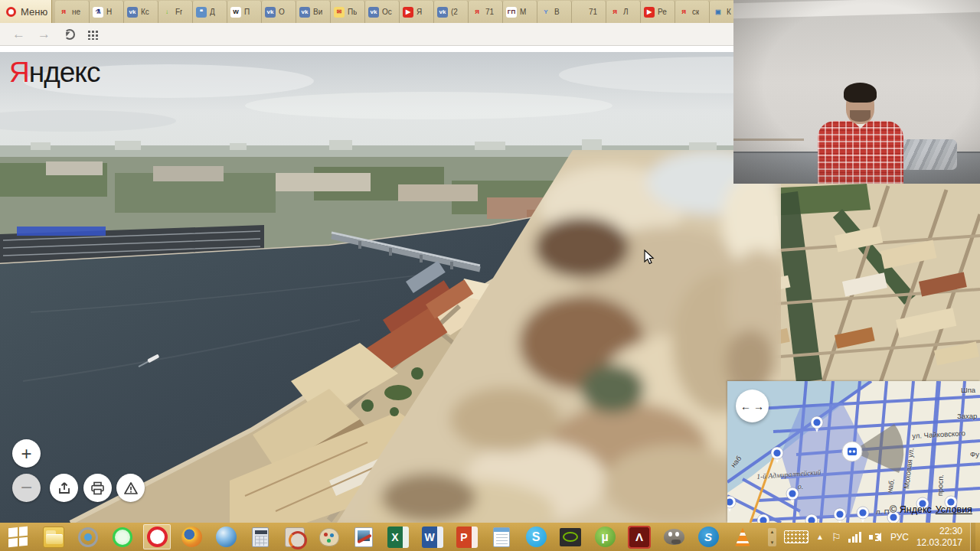 The height and width of the screenshot is (551, 980). Describe the element at coordinates (11, 12) in the screenshot. I see `opera-logo-icon` at that location.